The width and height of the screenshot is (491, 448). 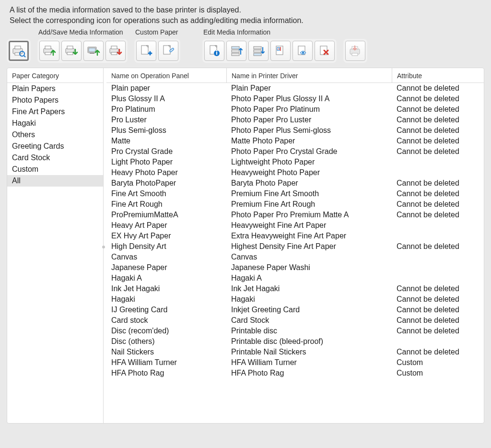 What do you see at coordinates (309, 120) in the screenshot?
I see `cell-drv: Photo Paper Pro Luster` at bounding box center [309, 120].